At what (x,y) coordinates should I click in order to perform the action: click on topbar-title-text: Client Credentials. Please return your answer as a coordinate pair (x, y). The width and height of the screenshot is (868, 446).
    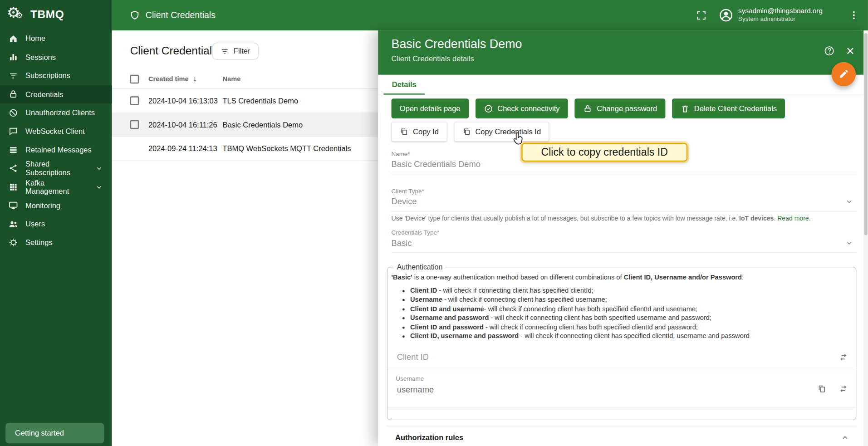
    Looking at the image, I should click on (181, 15).